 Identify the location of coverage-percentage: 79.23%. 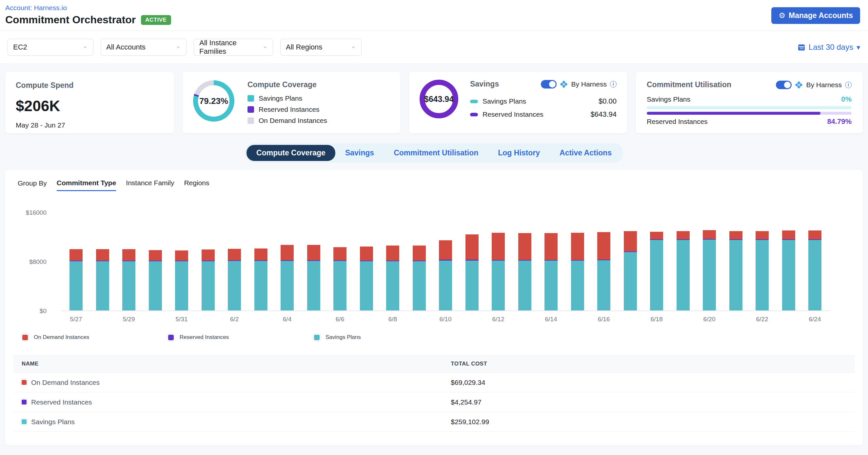
(214, 101).